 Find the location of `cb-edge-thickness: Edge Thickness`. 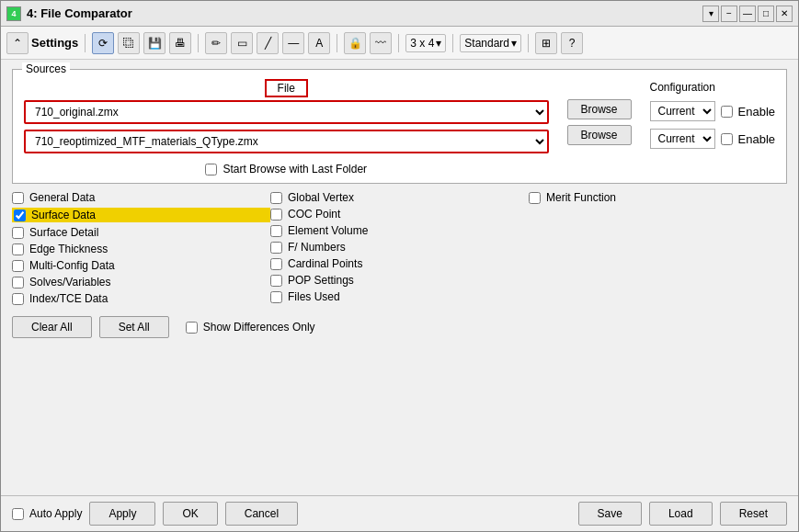

cb-edge-thickness: Edge Thickness is located at coordinates (142, 249).